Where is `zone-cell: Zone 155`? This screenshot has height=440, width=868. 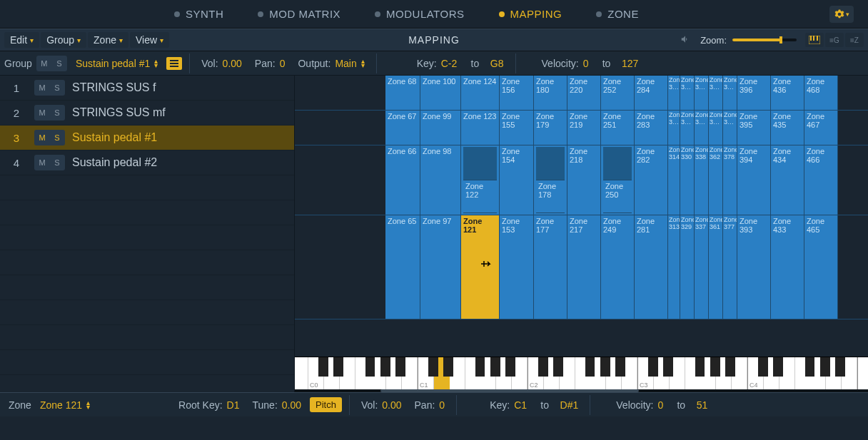
zone-cell: Zone 155 is located at coordinates (517, 128).